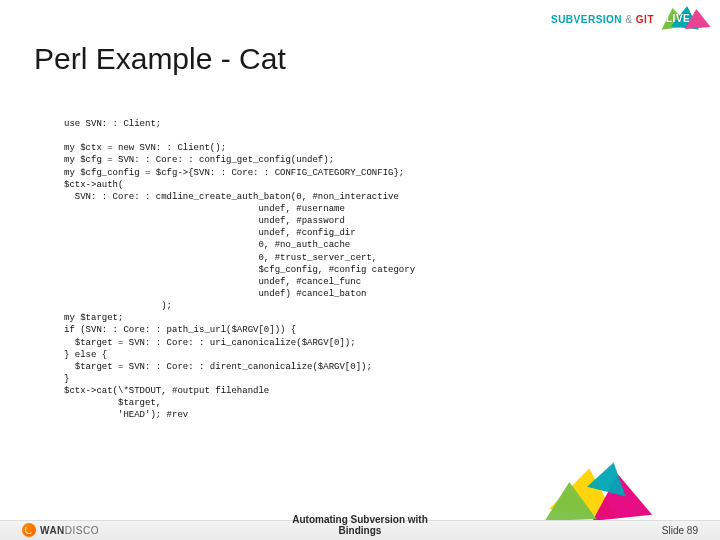 This screenshot has height=540, width=720. Describe the element at coordinates (60, 530) in the screenshot. I see `wandisco-logo: WANDISCO` at that location.